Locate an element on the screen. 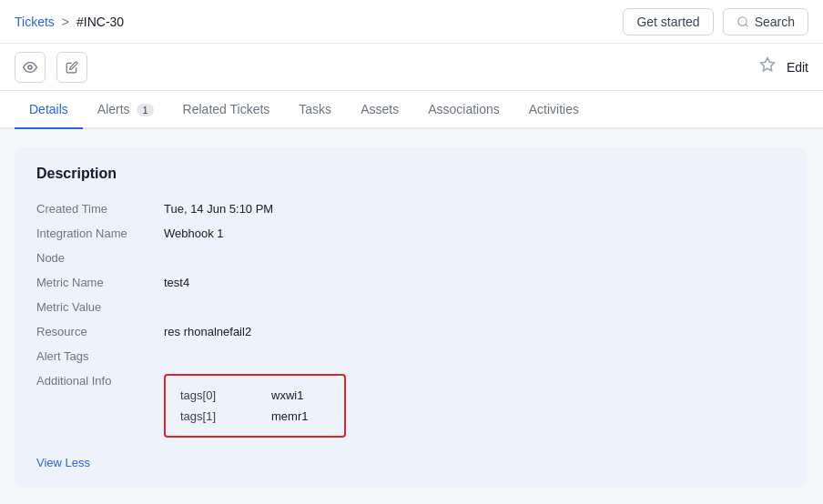 The height and width of the screenshot is (504, 823). edit-button: Edit is located at coordinates (798, 67).